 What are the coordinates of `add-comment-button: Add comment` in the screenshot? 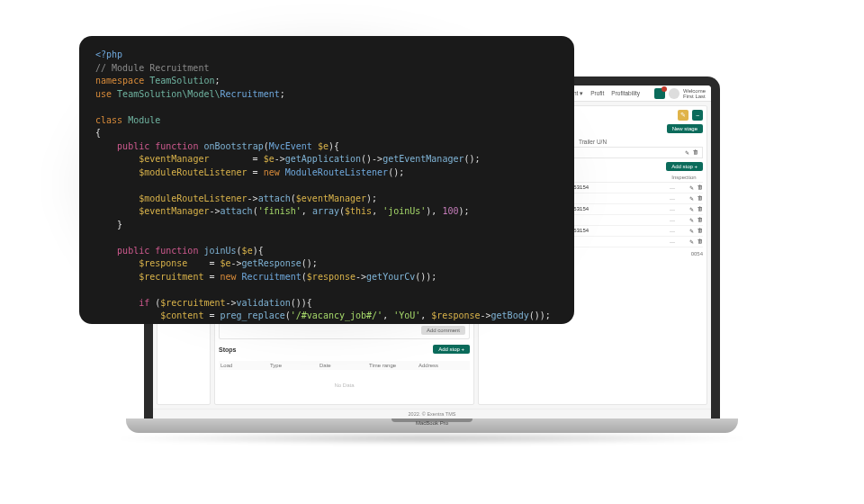 It's located at (443, 330).